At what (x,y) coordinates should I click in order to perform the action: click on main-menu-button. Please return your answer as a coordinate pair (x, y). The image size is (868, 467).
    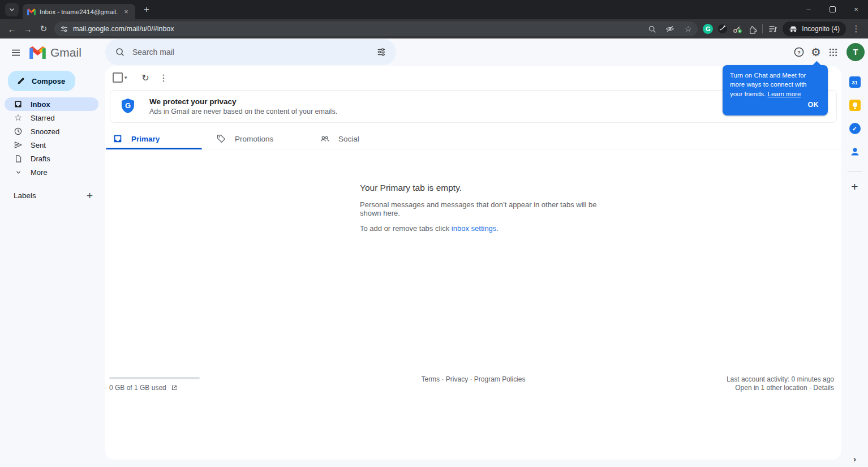
    Looking at the image, I should click on (16, 53).